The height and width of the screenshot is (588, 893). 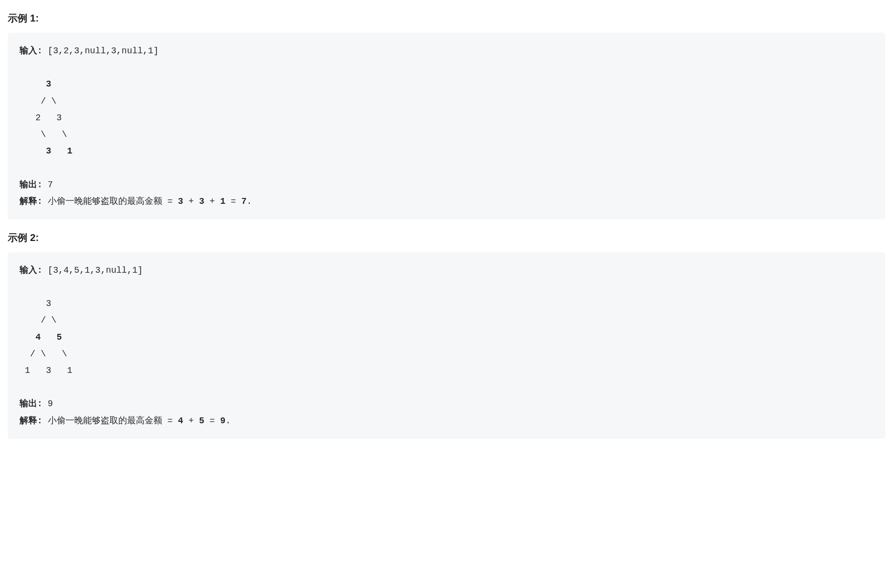 I want to click on example2-explain-val2: 5, so click(x=201, y=421).